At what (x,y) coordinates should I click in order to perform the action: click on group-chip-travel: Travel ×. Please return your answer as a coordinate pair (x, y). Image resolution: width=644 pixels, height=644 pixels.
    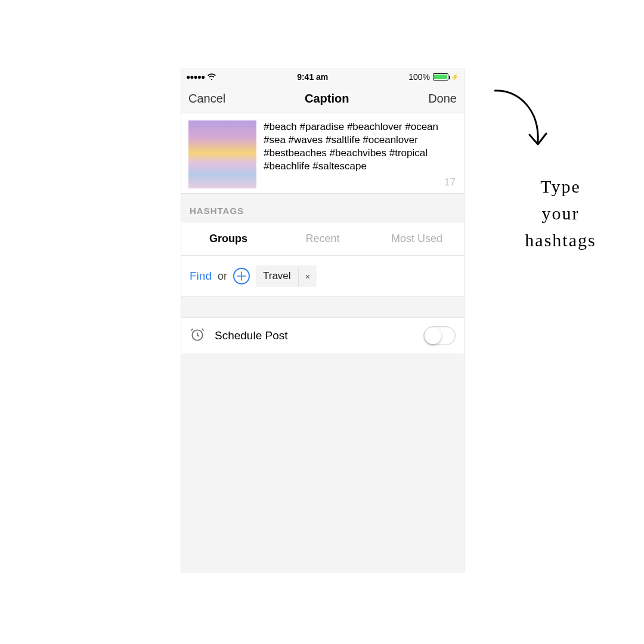
    Looking at the image, I should click on (286, 276).